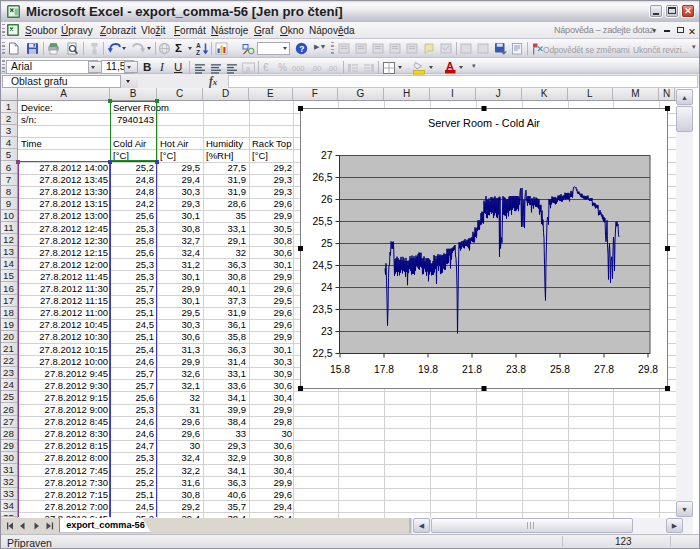 The width and height of the screenshot is (700, 549). I want to click on svg-text: 21.8, so click(472, 370).